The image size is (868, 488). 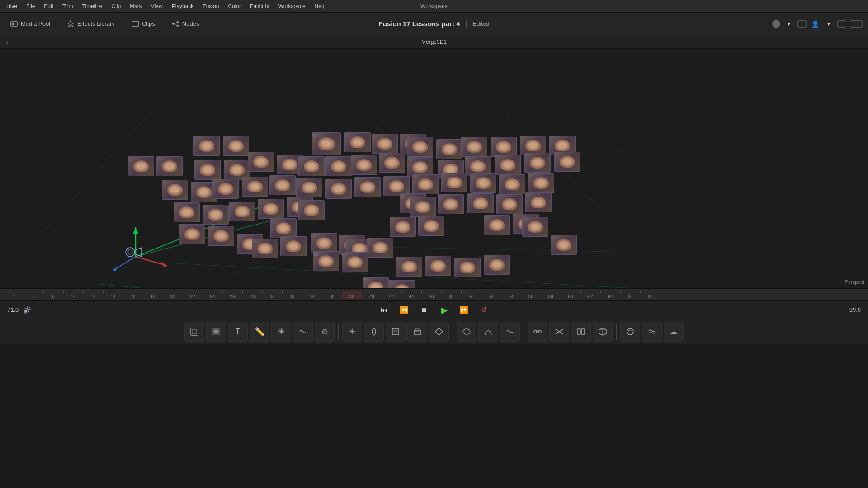 I want to click on volume-icon: 🔊, so click(x=27, y=310).